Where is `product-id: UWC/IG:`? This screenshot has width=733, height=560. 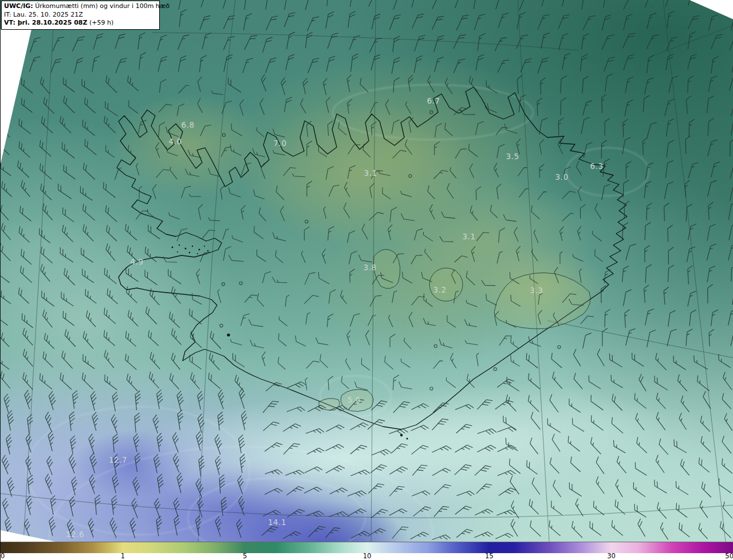
product-id: UWC/IG: is located at coordinates (18, 6).